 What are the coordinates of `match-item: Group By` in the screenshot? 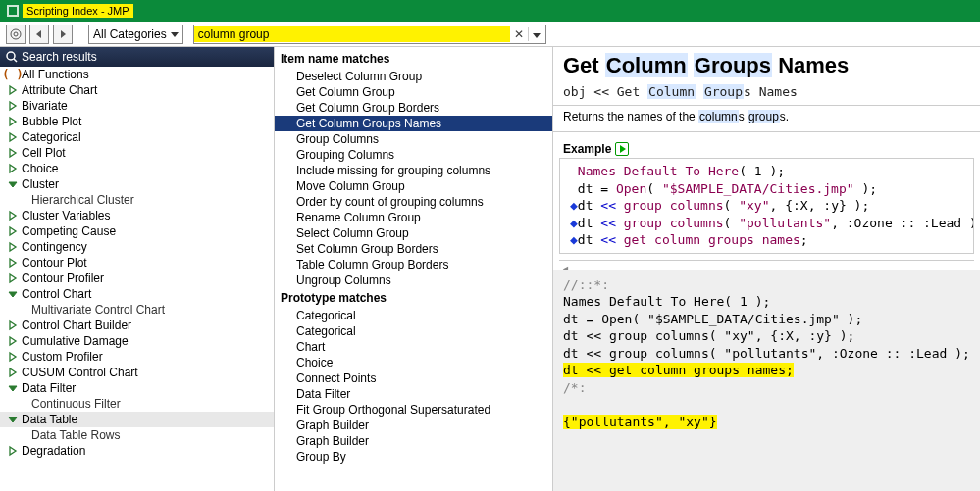 It's located at (414, 457).